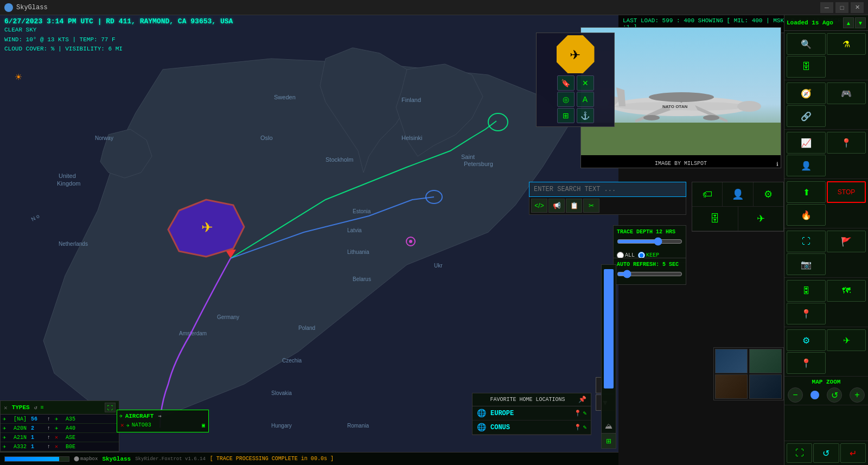 The width and height of the screenshot is (868, 465). I want to click on altitude-bar: ⛰ ⊞, so click(609, 356).